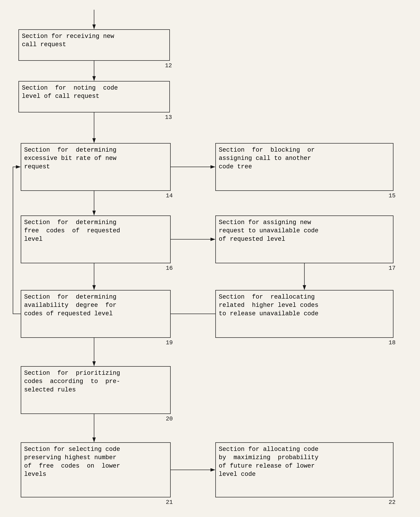 This screenshot has width=420, height=517. What do you see at coordinates (168, 66) in the screenshot?
I see `label-box12: 12` at bounding box center [168, 66].